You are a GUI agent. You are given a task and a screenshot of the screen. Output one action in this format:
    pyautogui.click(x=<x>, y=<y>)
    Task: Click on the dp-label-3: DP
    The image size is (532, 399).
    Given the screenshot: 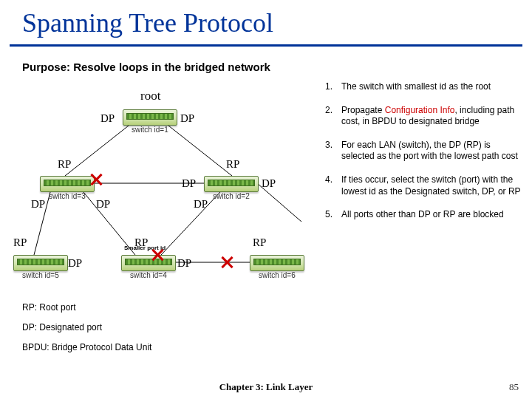 What is the action you would take?
    pyautogui.click(x=38, y=204)
    